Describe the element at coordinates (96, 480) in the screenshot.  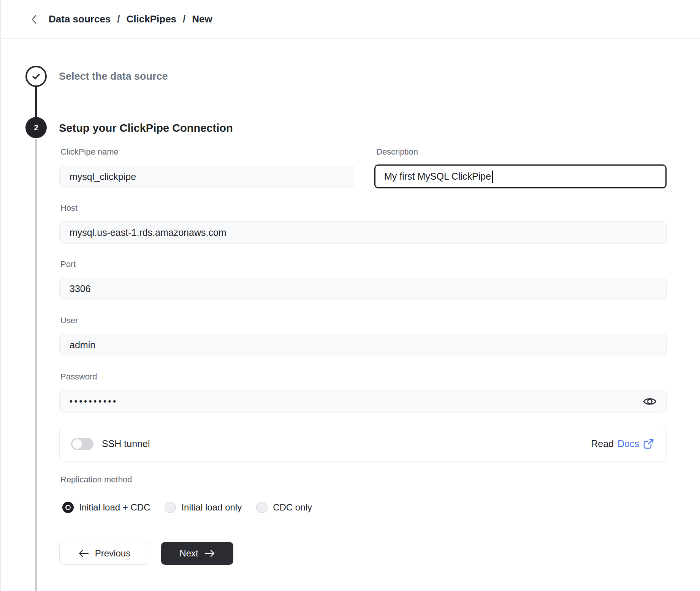
I see `replication-method-label: Replication method` at that location.